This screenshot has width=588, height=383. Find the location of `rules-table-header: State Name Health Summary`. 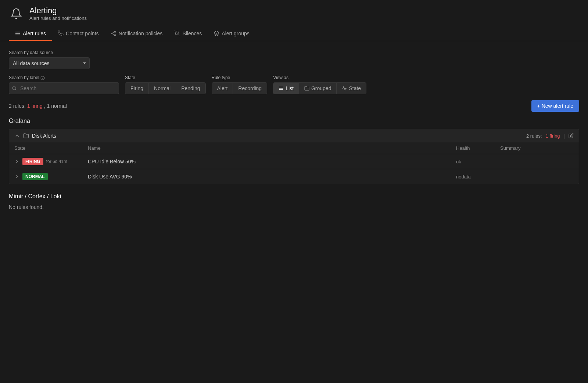

rules-table-header: State Name Health Summary is located at coordinates (294, 148).